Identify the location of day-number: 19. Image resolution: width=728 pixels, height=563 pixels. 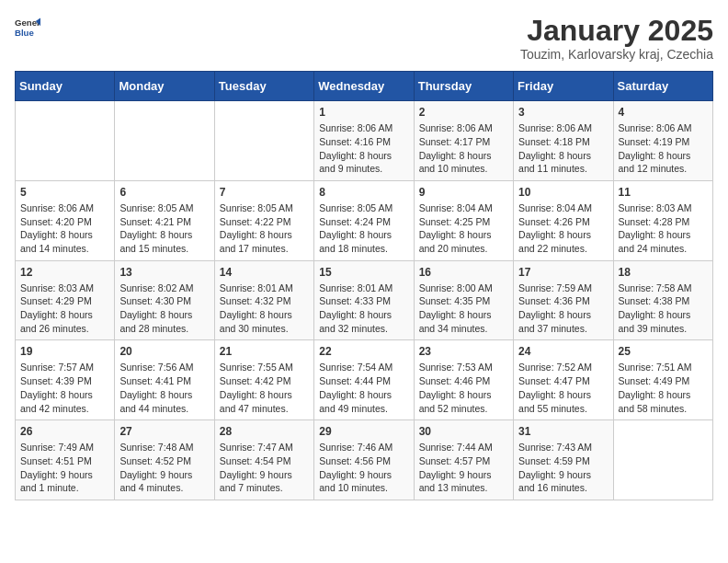
(64, 351).